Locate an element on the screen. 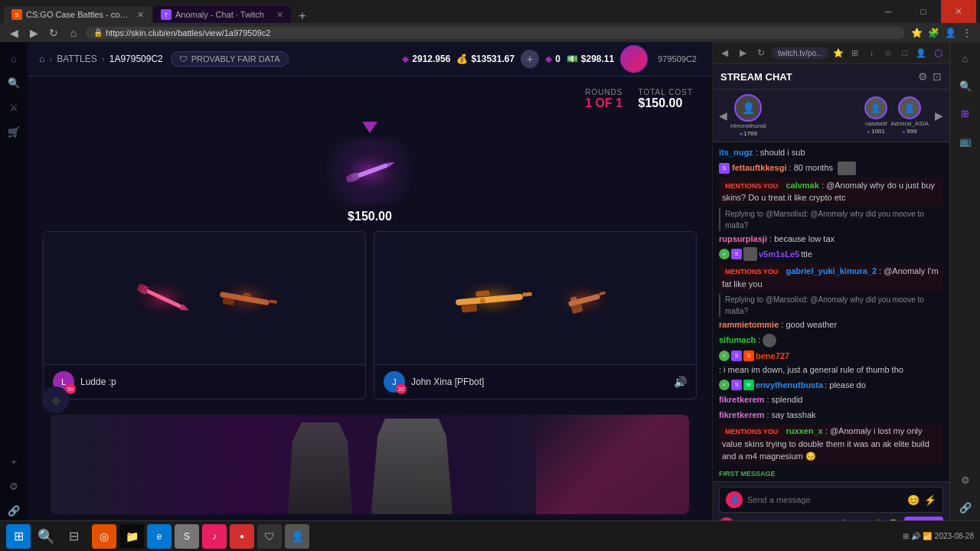 The width and height of the screenshot is (980, 551). sidebar-battle-icon: ⚔ is located at coordinates (14, 107).